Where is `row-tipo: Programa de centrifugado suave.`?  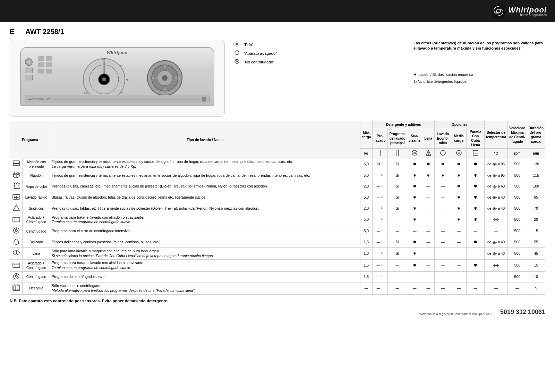
row-tipo: Programa de centrifugado suave. is located at coordinates (205, 277).